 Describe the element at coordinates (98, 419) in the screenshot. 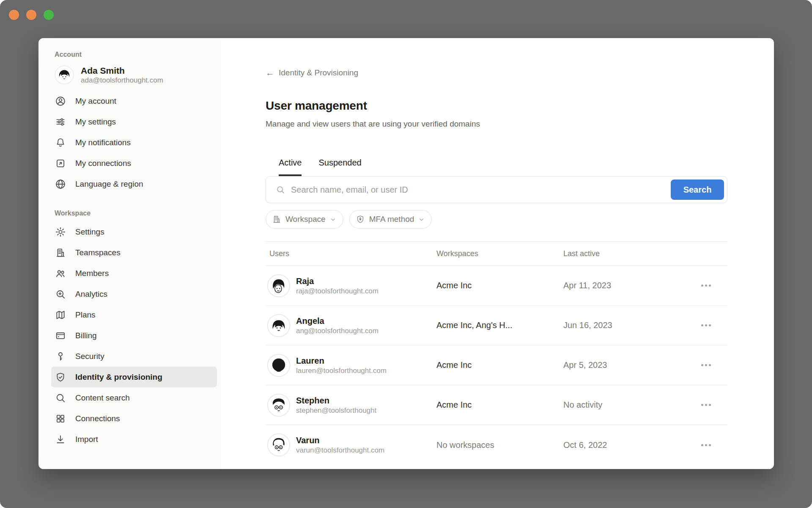

I see `sidebar-item-label: Connections` at that location.